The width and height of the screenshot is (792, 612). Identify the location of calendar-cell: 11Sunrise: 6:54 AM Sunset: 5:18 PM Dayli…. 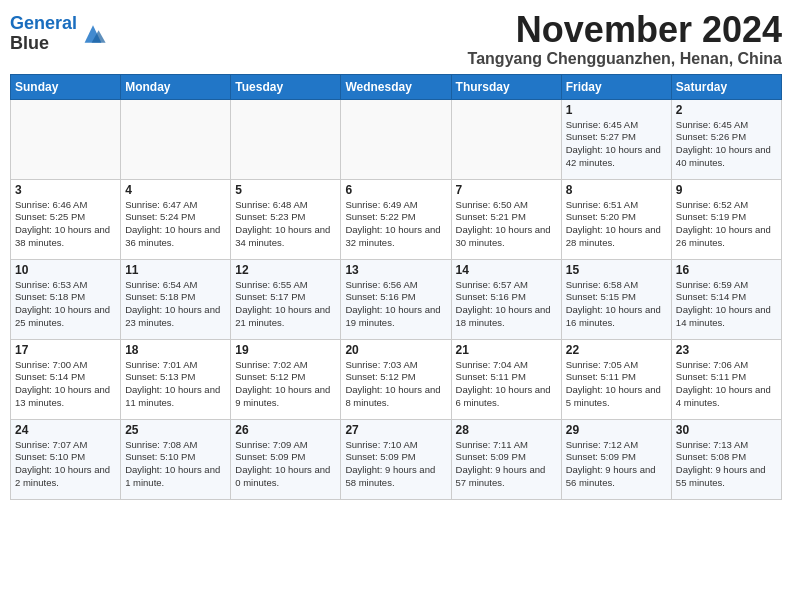
(176, 299).